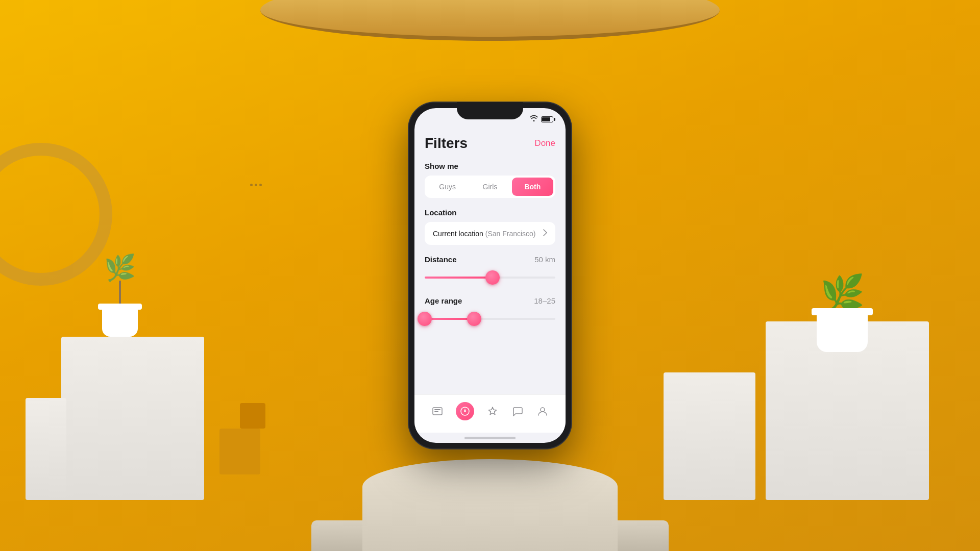 This screenshot has height=551, width=980. Describe the element at coordinates (437, 411) in the screenshot. I see `cards-icon` at that location.